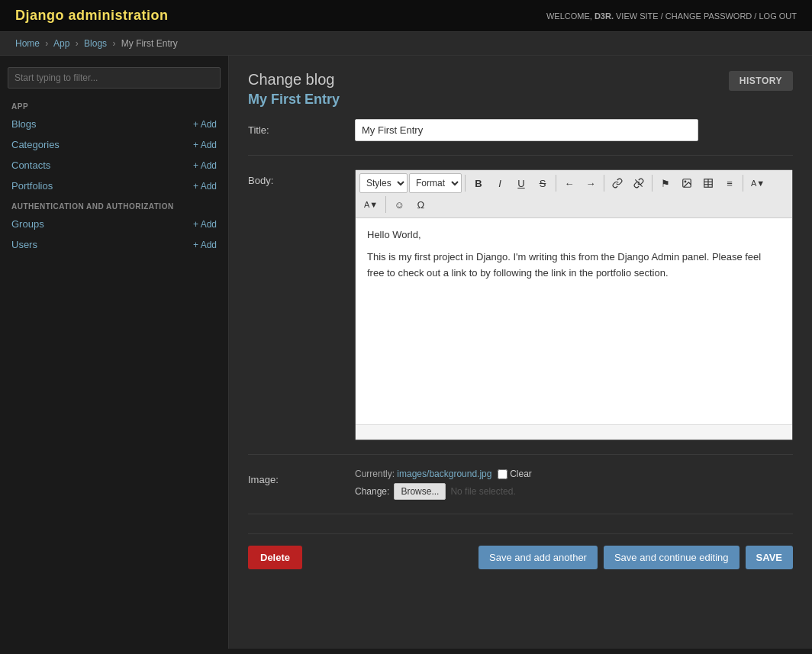 The height and width of the screenshot is (654, 812). What do you see at coordinates (399, 205) in the screenshot?
I see `emoji-button: ☺` at bounding box center [399, 205].